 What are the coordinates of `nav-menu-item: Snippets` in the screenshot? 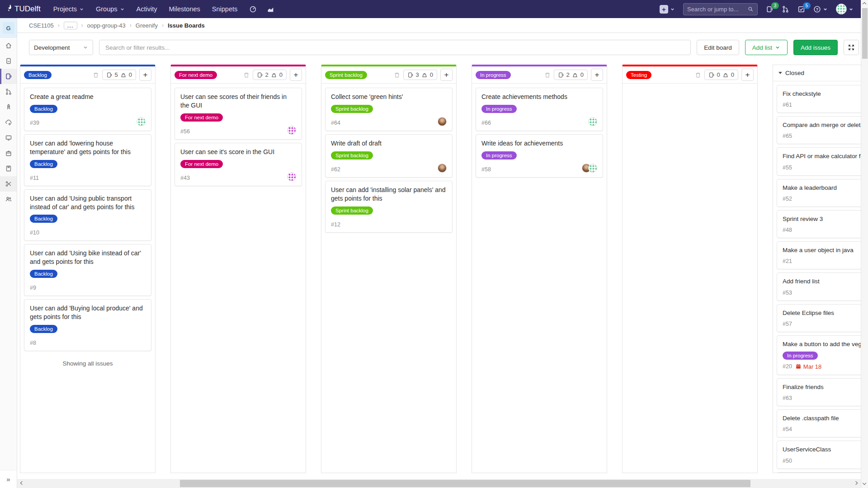 It's located at (225, 9).